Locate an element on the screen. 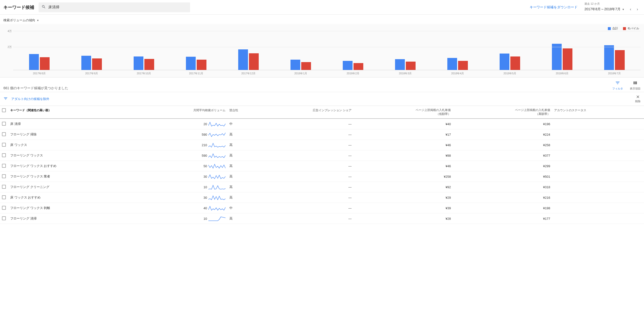 This screenshot has width=644, height=331. table-row: フローリング 清掃10高—¥28¥177 is located at coordinates (322, 219).